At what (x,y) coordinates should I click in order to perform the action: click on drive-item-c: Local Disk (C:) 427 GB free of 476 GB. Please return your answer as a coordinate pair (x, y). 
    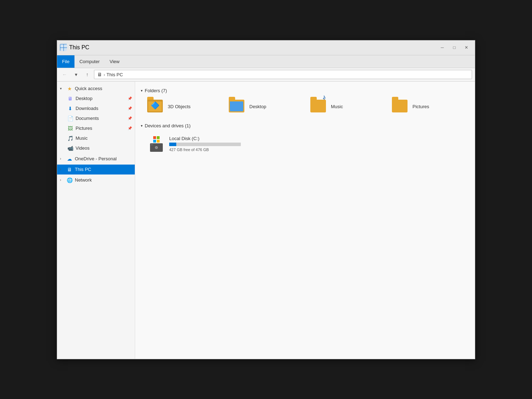
    Looking at the image, I should click on (194, 144).